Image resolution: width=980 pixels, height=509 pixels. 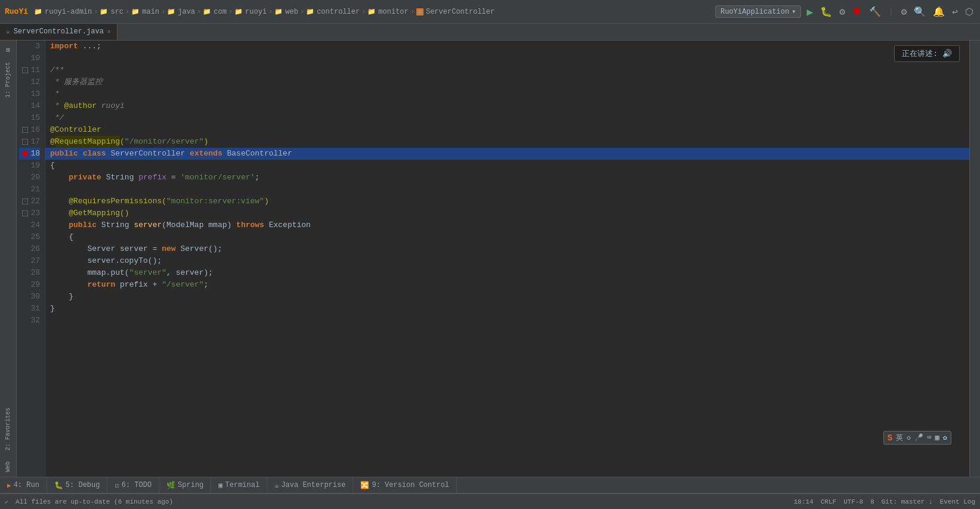 What do you see at coordinates (804, 502) in the screenshot?
I see `status-position: 18:14` at bounding box center [804, 502].